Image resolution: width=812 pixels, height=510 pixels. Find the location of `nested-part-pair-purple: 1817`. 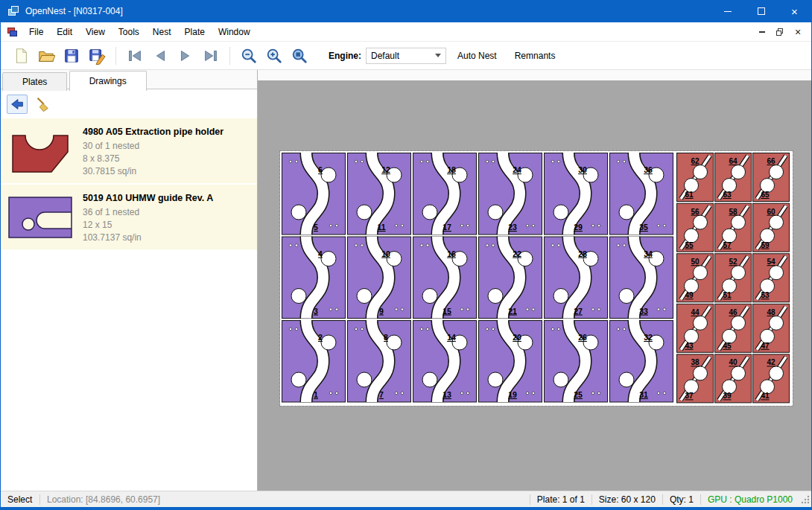

nested-part-pair-purple: 1817 is located at coordinates (445, 194).